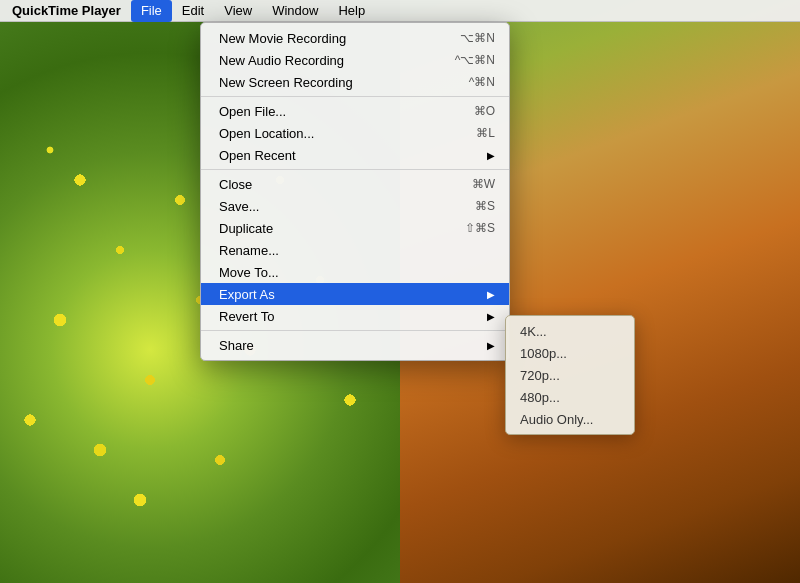 Image resolution: width=800 pixels, height=583 pixels. Describe the element at coordinates (282, 60) in the screenshot. I see `new-audio-label: New Audio Recording` at that location.